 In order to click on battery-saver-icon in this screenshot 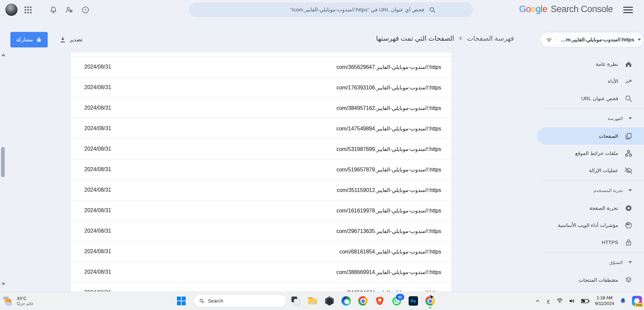, I will do `click(585, 301)`.